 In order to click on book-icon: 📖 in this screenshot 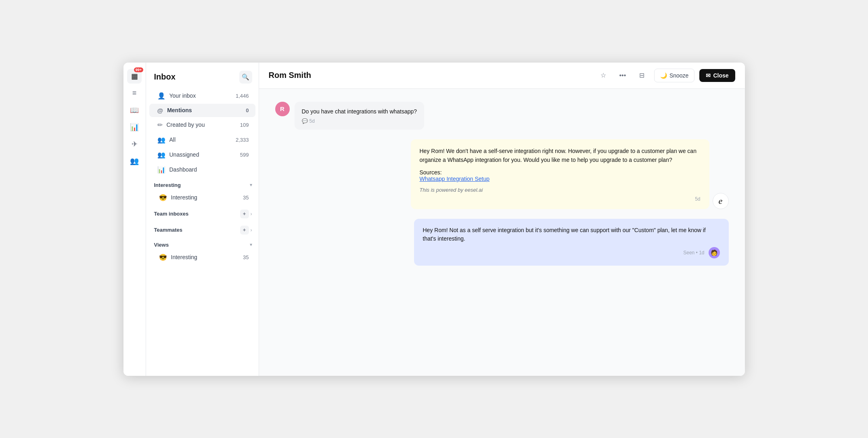, I will do `click(134, 110)`.